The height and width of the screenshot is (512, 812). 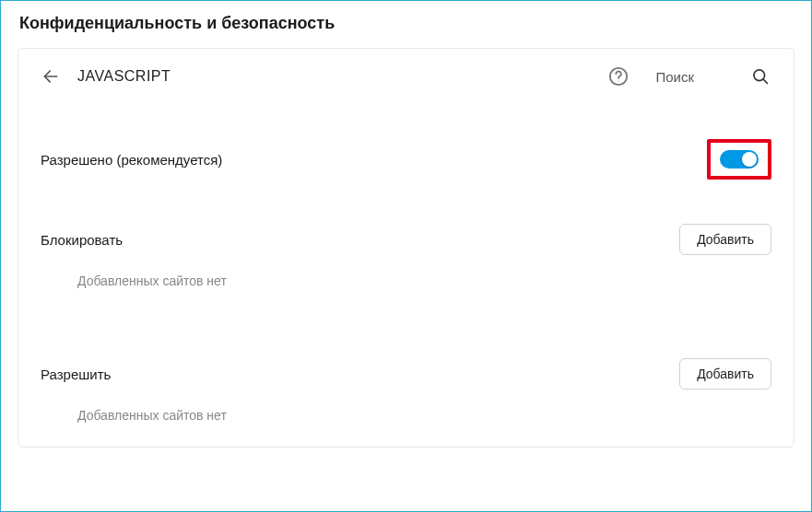 I want to click on block-add-button: Добавить, so click(x=725, y=239).